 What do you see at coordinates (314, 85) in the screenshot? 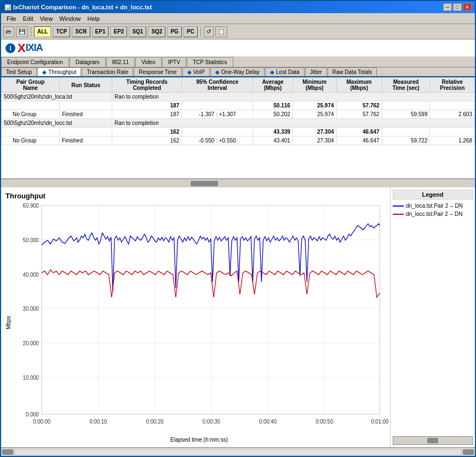
I see `col-minimum: Minimum(Mbps)` at bounding box center [314, 85].